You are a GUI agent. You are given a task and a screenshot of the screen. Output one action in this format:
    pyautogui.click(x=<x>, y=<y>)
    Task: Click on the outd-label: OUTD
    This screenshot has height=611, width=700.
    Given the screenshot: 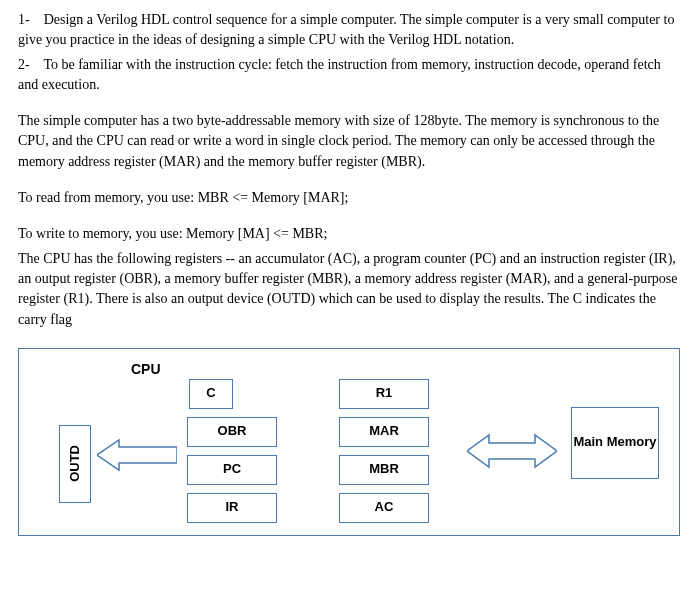 What is the action you would take?
    pyautogui.click(x=76, y=464)
    